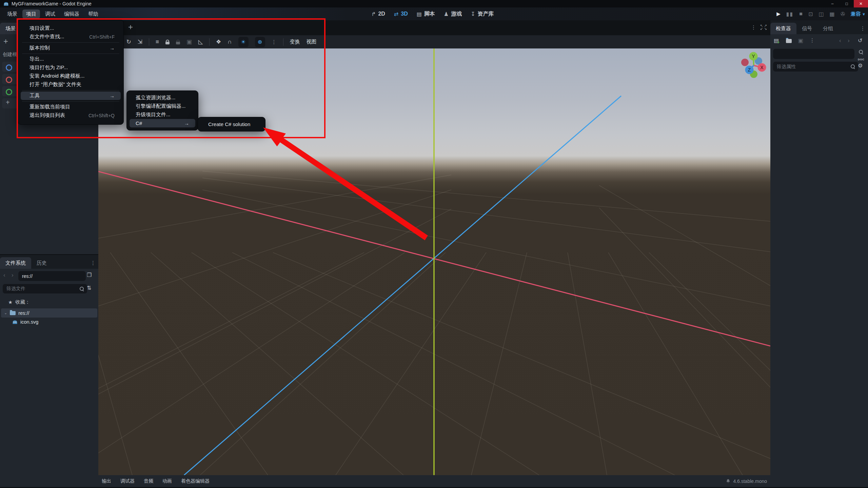 This screenshot has height=488, width=868. Describe the element at coordinates (35, 96) in the screenshot. I see `menu-item-label: 工具` at that location.